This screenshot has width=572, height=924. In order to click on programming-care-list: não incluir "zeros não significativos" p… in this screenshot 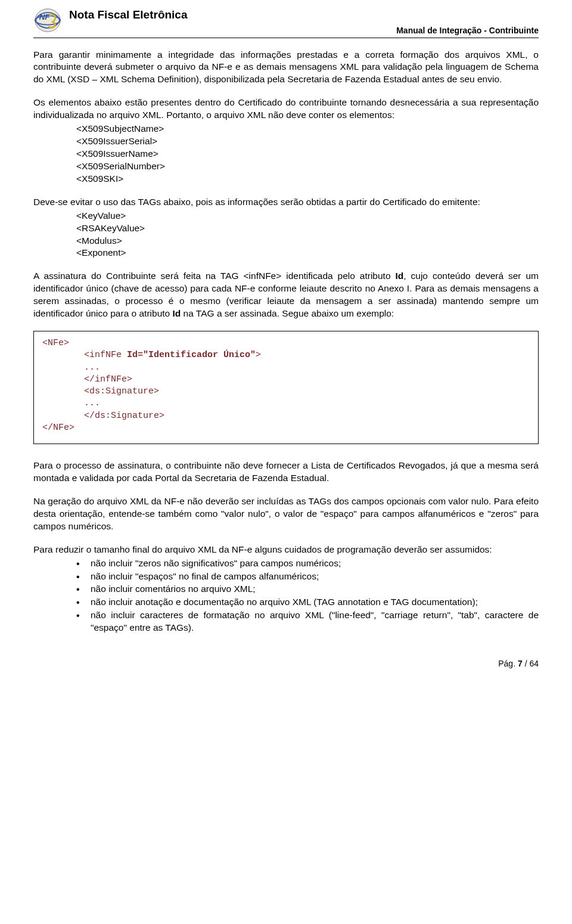, I will do `click(286, 596)`.